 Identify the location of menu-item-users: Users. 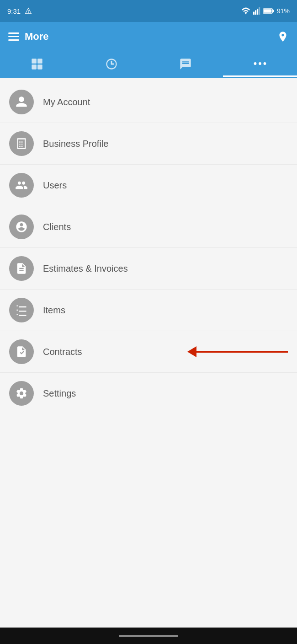
(148, 186).